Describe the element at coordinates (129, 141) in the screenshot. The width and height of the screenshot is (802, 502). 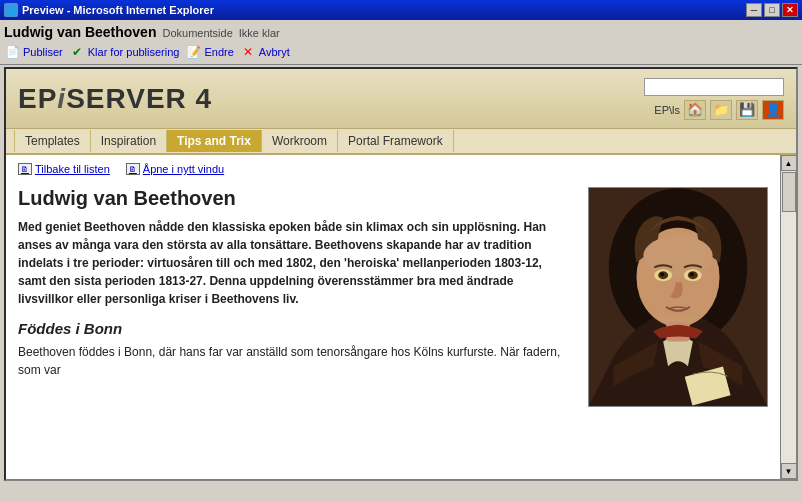
I see `nav-inspiration: Inspiration` at that location.